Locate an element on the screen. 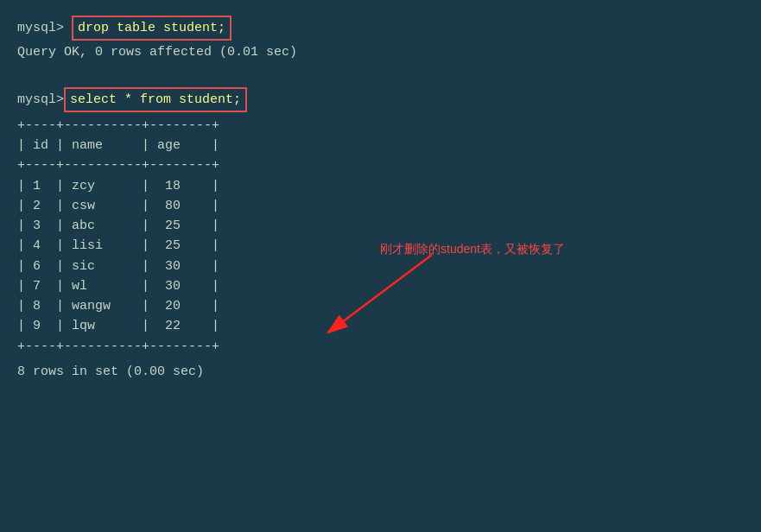  select-command-line: mysql> select * from student; is located at coordinates (380, 100).